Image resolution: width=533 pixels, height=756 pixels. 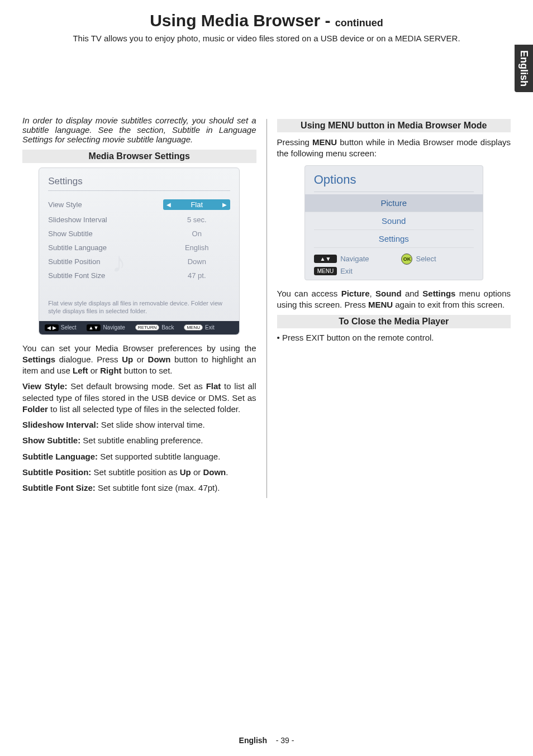 What do you see at coordinates (139, 220) in the screenshot?
I see `setting-row-slideshow: Slideshow Interval 5 sec.` at bounding box center [139, 220].